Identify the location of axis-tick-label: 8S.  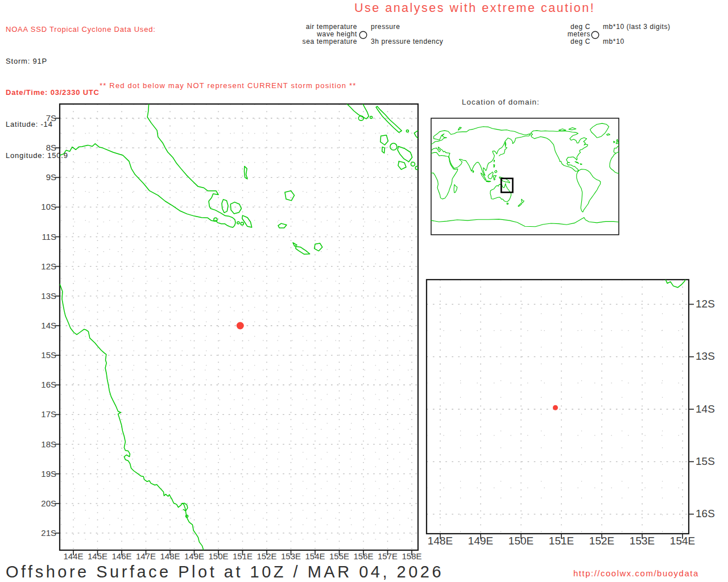
(39, 148).